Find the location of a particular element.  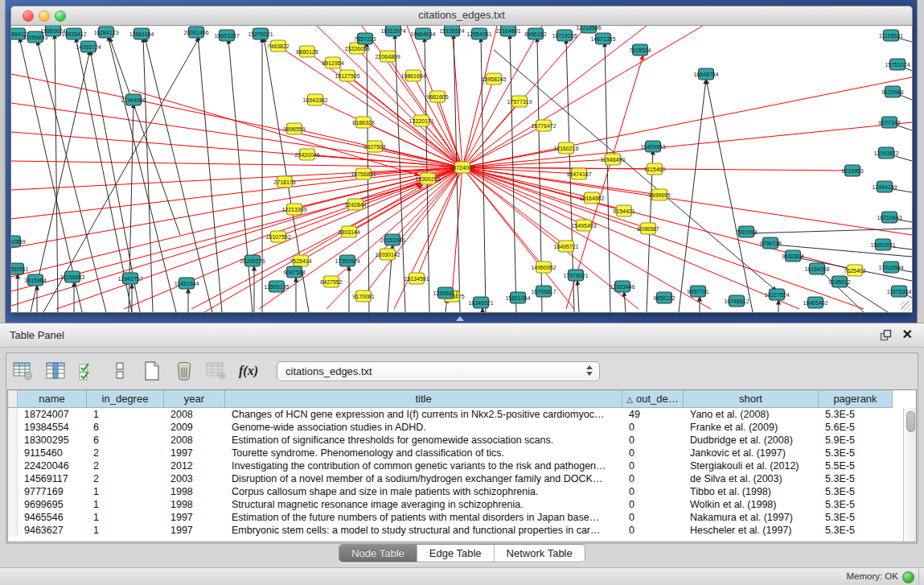

graph-node: 2803144 is located at coordinates (349, 232).